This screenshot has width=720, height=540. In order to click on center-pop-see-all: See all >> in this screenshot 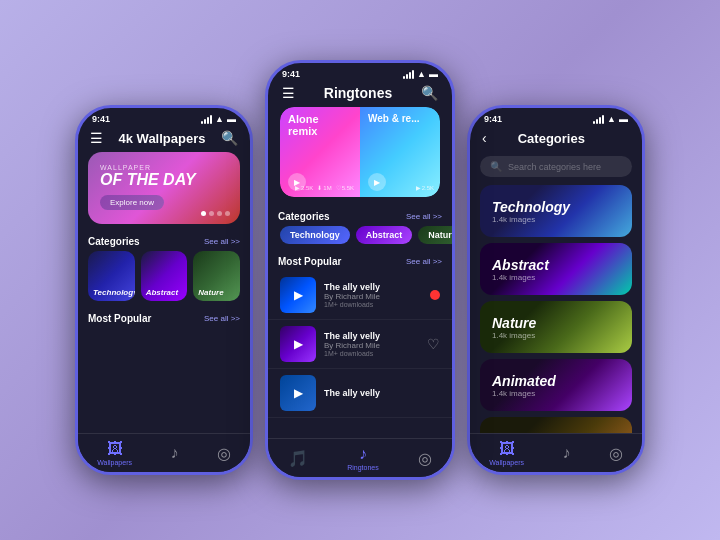, I will do `click(424, 262)`.